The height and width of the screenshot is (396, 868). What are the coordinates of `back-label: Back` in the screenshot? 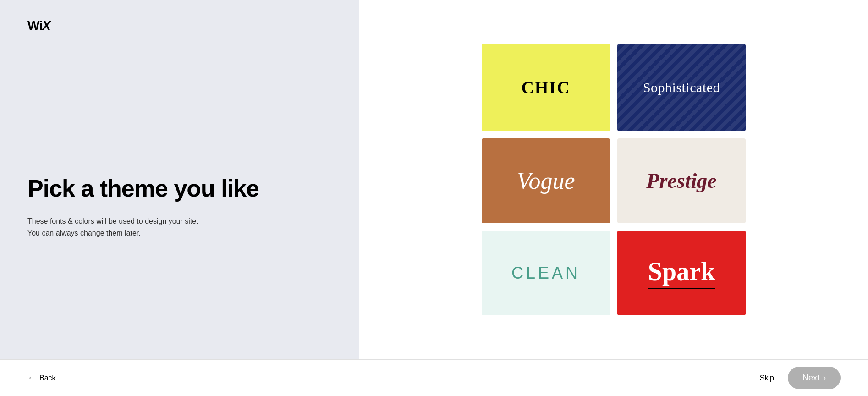 It's located at (48, 378).